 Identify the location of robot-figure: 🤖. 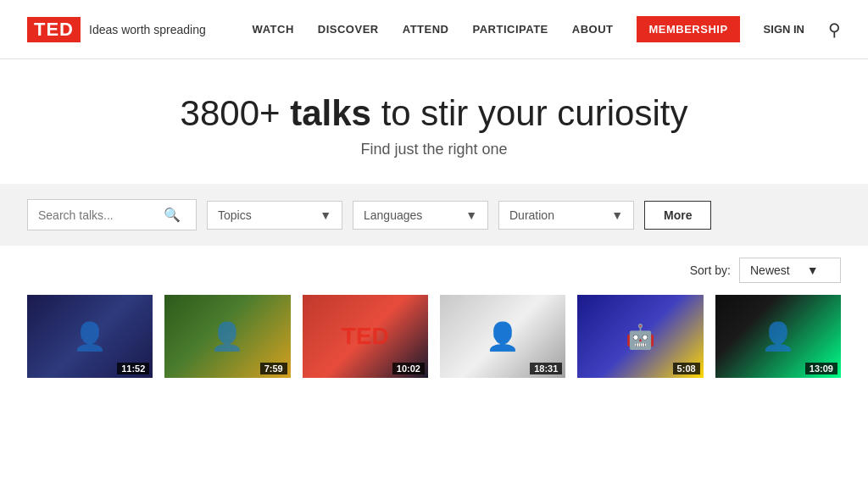
(641, 337).